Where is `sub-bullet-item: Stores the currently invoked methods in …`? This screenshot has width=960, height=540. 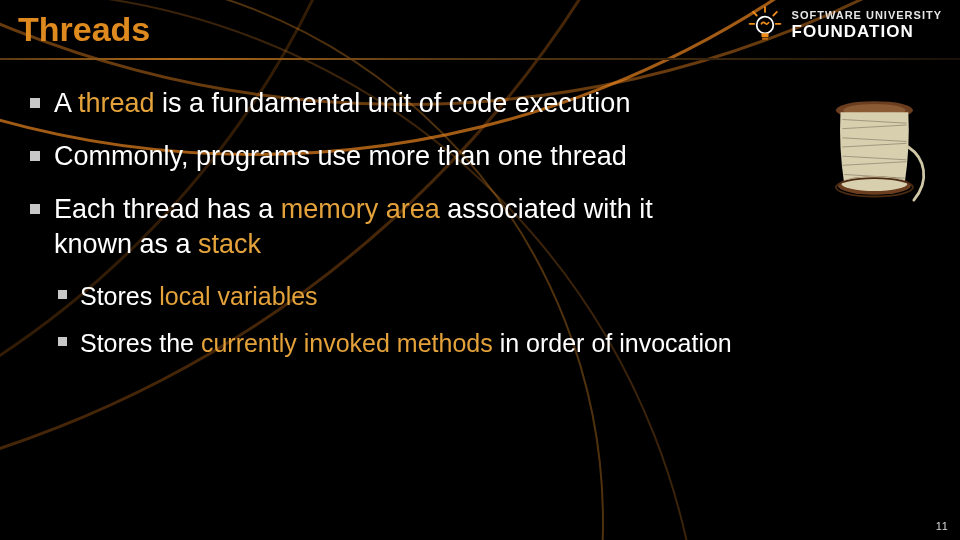 sub-bullet-item: Stores the currently invoked methods in … is located at coordinates (494, 344).